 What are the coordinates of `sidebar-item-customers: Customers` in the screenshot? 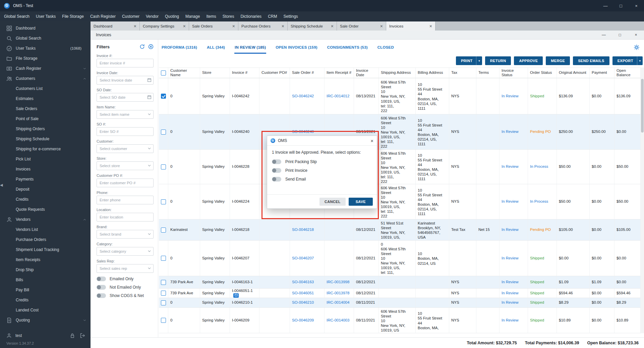 It's located at (45, 79).